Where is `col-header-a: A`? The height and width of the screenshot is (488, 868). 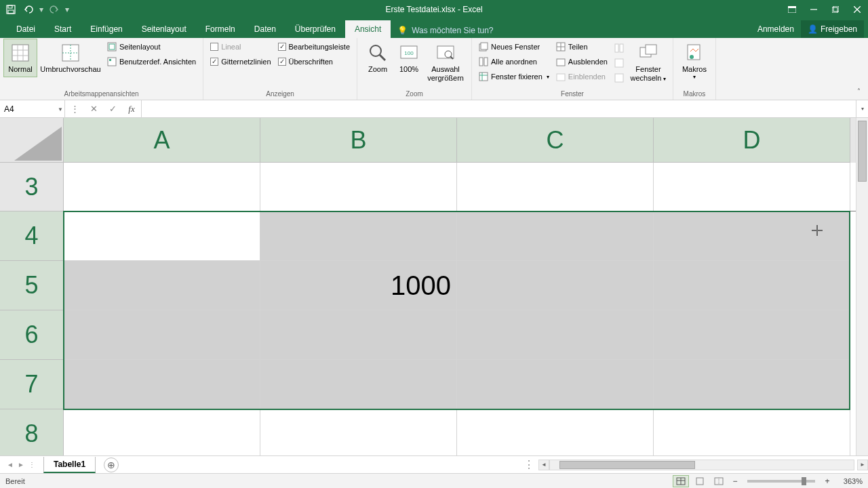 col-header-a: A is located at coordinates (162, 140).